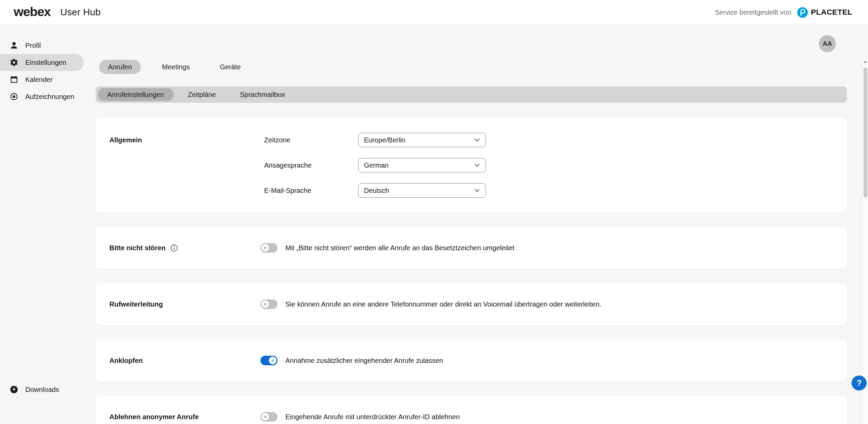 The height and width of the screenshot is (424, 868). I want to click on dnd-card: Bitte nicht stören ×✓ Mit „Bitte nicht s…, so click(471, 248).